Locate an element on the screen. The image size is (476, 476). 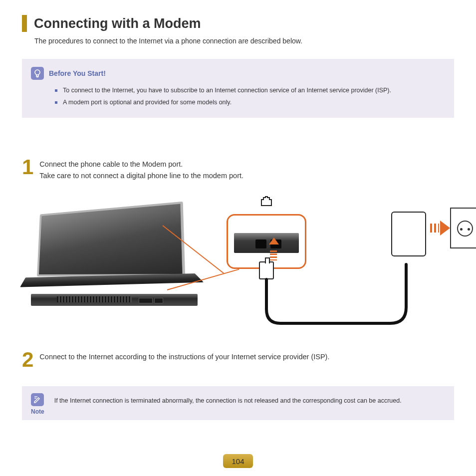
note-pencil-icon is located at coordinates (37, 400).